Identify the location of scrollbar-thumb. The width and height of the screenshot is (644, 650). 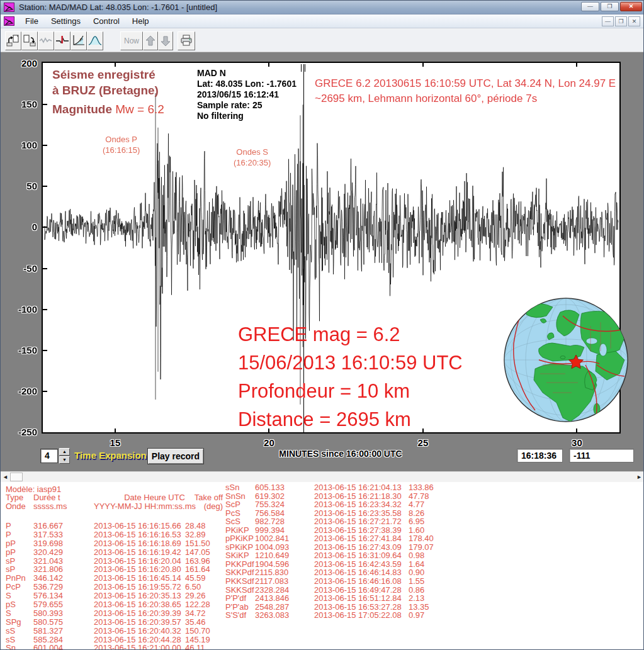
(16, 477).